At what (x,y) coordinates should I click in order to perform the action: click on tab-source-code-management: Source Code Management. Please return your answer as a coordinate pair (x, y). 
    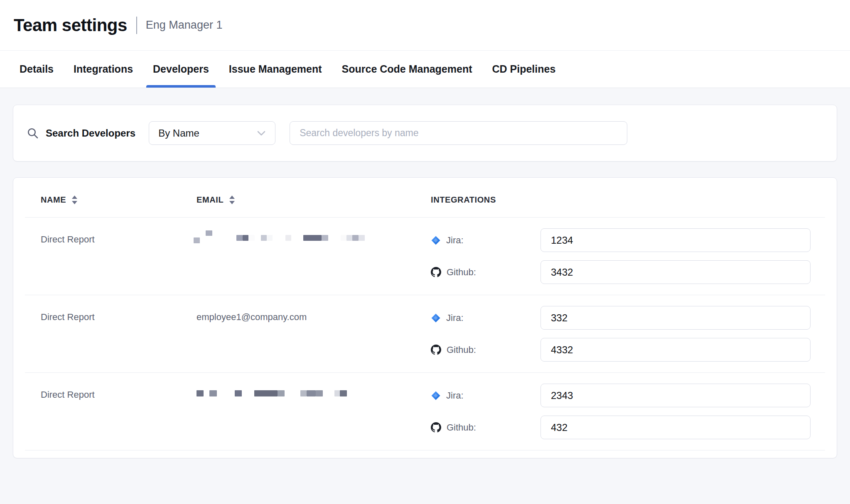
    Looking at the image, I should click on (407, 69).